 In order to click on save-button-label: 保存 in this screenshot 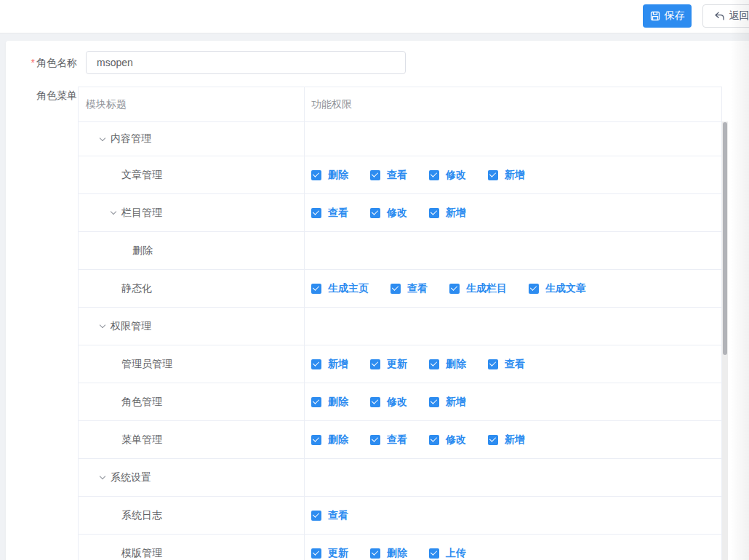, I will do `click(675, 16)`.